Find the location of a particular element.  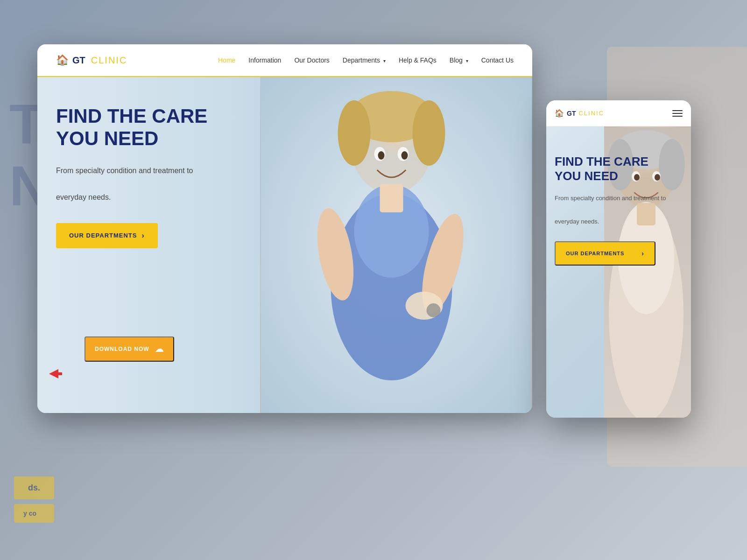

nav-link-home: Home is located at coordinates (227, 60).